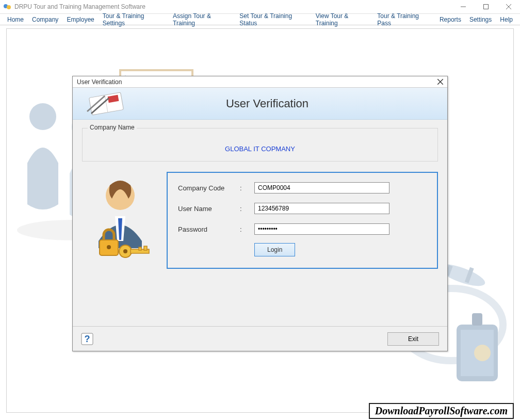  I want to click on window-title: DRPU Tour and Training Management Softwa…, so click(233, 7).